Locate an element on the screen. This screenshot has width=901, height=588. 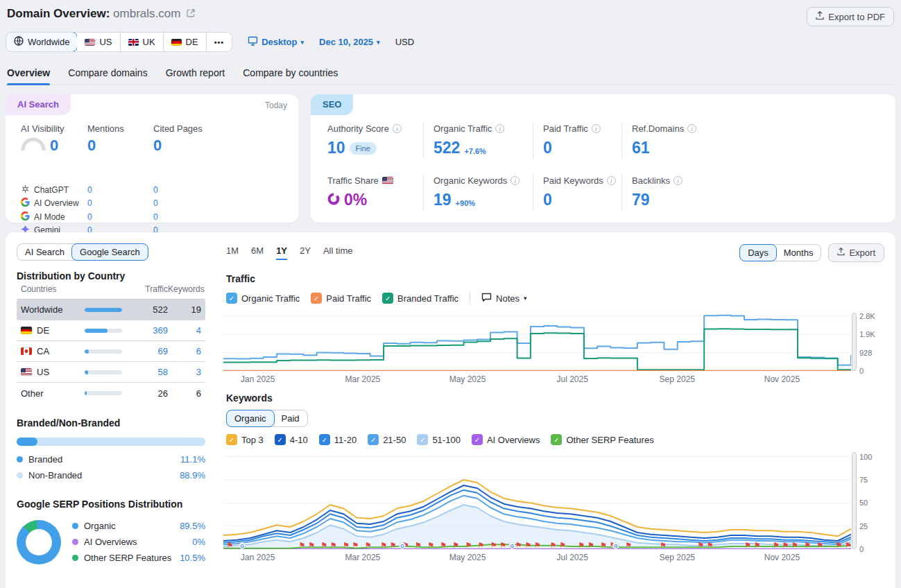
ref-domains-value: 61 is located at coordinates (641, 148).